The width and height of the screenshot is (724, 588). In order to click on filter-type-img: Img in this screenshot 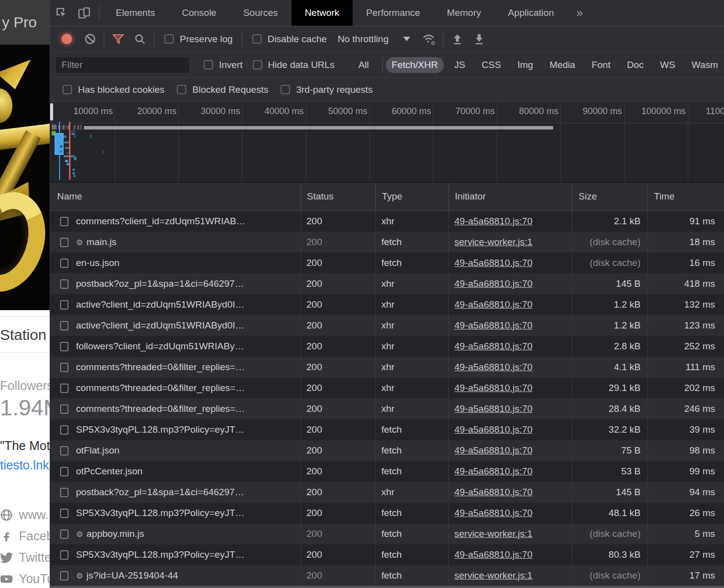, I will do `click(525, 65)`.